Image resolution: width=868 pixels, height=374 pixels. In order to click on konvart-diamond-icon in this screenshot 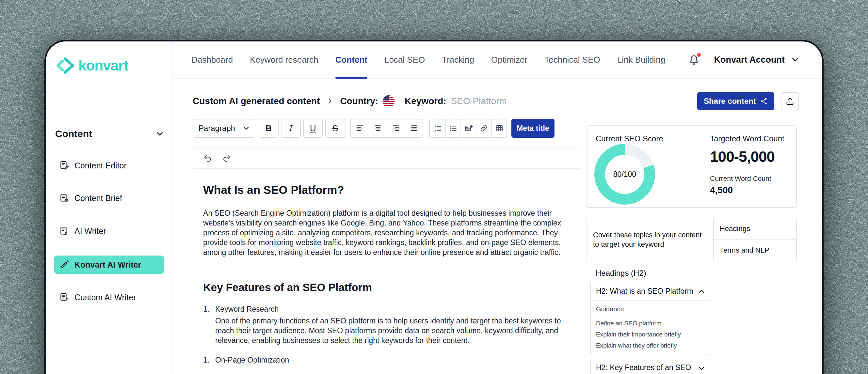, I will do `click(65, 66)`.